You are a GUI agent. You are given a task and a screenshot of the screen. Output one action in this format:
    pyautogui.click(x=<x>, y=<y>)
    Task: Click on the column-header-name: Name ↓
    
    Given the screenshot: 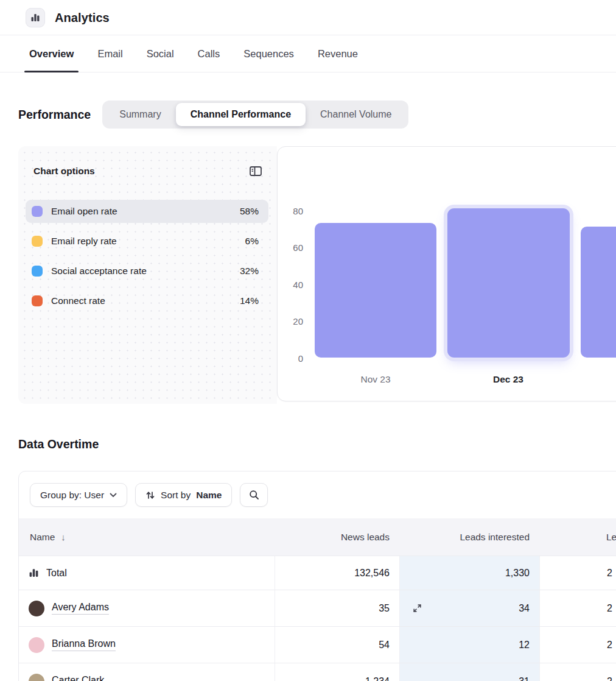 What is the action you would take?
    pyautogui.click(x=147, y=537)
    